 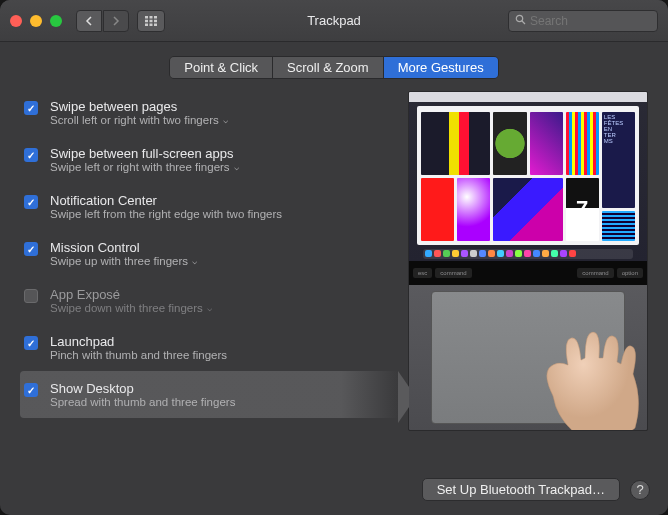 What do you see at coordinates (528, 358) in the screenshot?
I see `preview-trackpad-area` at bounding box center [528, 358].